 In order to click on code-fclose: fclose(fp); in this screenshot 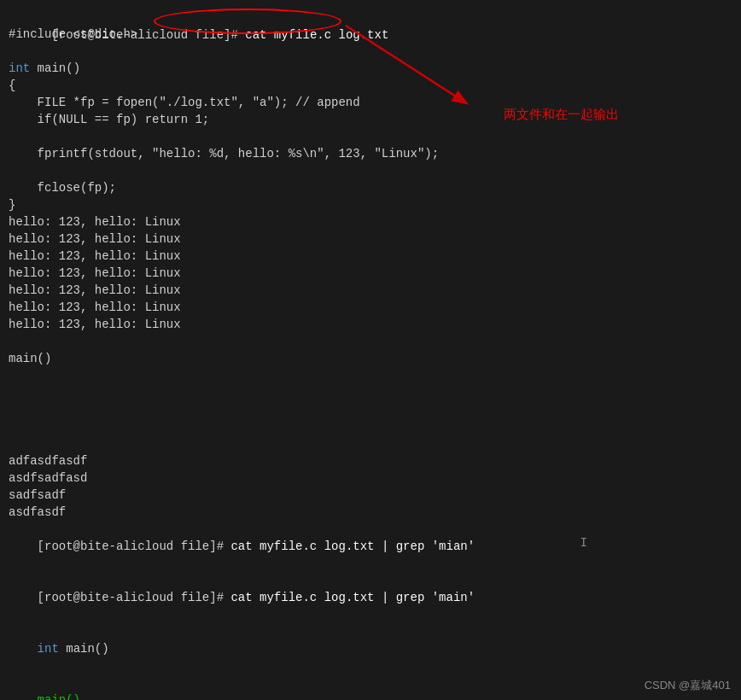, I will do `click(370, 188)`.